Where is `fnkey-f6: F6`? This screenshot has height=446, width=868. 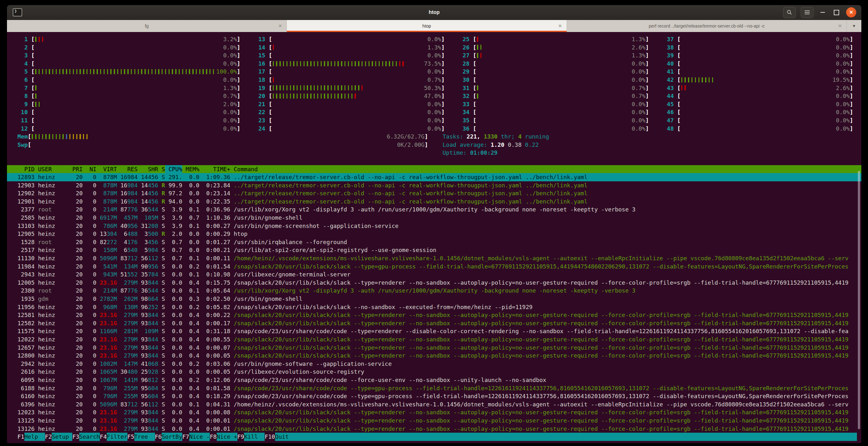 fnkey-f6: F6 is located at coordinates (158, 437).